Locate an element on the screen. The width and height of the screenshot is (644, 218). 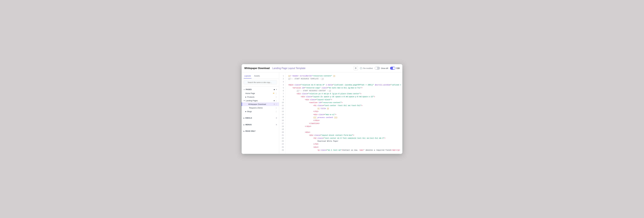
landing-pages-label: Landing Pages is located at coordinates (260, 101).